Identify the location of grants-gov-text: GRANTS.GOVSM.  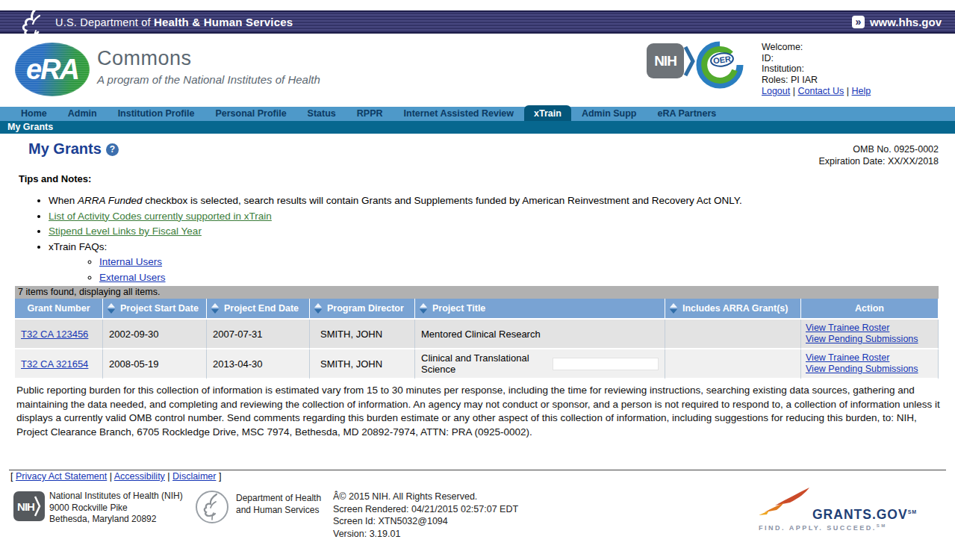
(865, 515).